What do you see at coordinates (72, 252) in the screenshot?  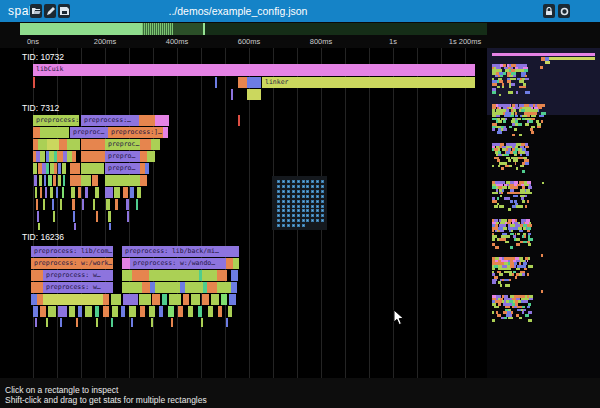 I see `flame-rect: preprocess: lib/com…` at bounding box center [72, 252].